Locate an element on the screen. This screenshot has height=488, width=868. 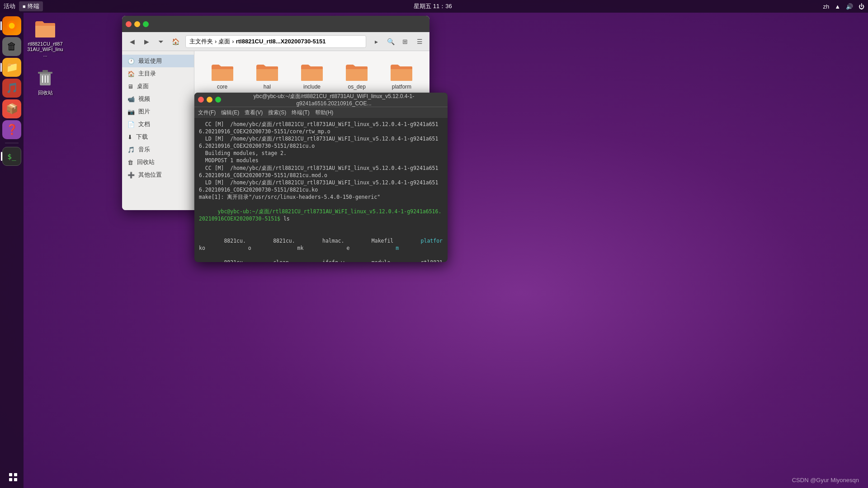
sidebar-trash: 🗑 回收站 is located at coordinates (158, 162).